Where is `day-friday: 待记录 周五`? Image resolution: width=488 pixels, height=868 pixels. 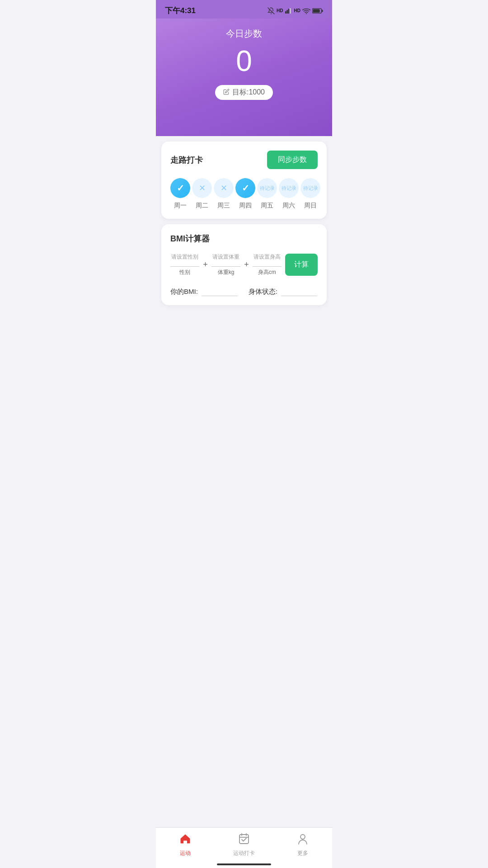
day-friday: 待记录 周五 is located at coordinates (267, 194).